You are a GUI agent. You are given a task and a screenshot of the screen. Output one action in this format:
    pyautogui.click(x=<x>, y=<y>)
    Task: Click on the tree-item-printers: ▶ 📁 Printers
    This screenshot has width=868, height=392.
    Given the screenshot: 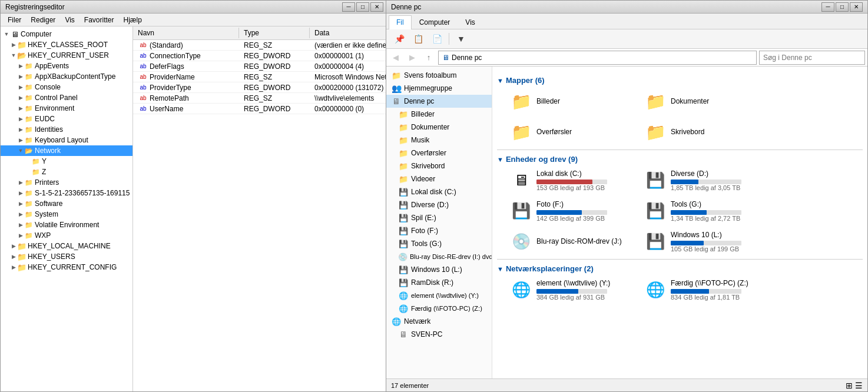 What is the action you would take?
    pyautogui.click(x=67, y=182)
    